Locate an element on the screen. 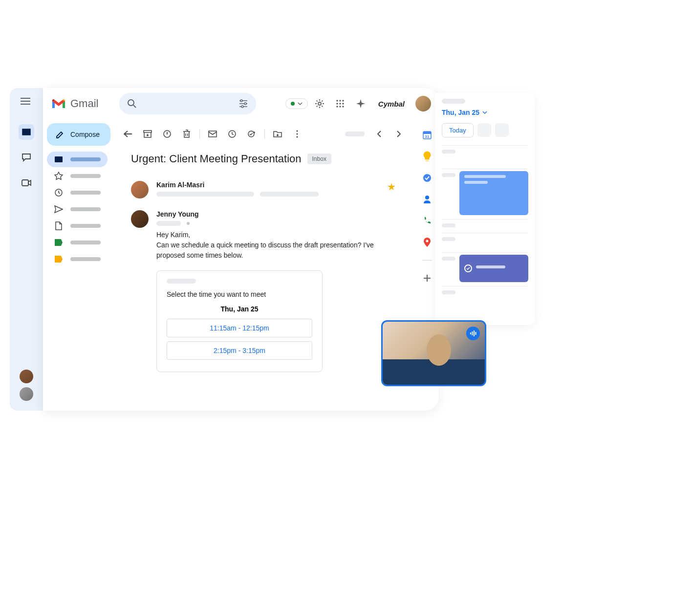 The width and height of the screenshot is (692, 616). sidebar-label-yellow is located at coordinates (77, 259).